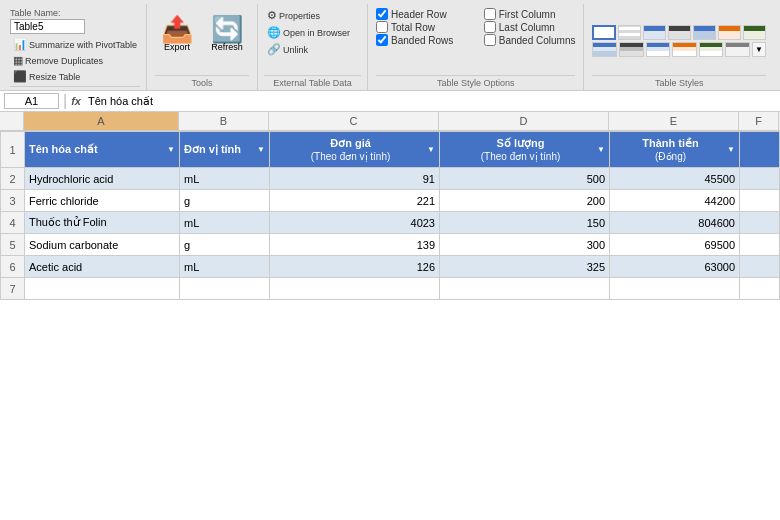 Image resolution: width=780 pixels, height=520 pixels. I want to click on col-header-E: E, so click(674, 121).